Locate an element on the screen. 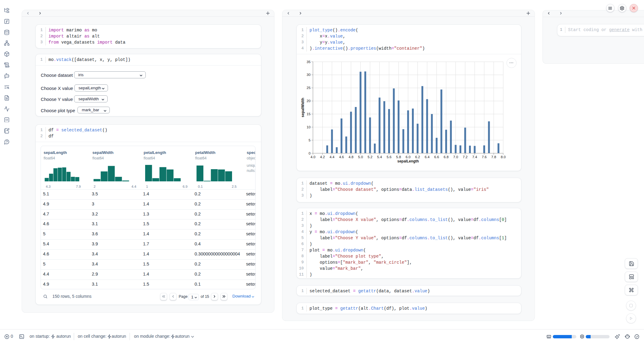 This screenshot has width=644, height=342. svg-text: 7.2 is located at coordinates (465, 157).